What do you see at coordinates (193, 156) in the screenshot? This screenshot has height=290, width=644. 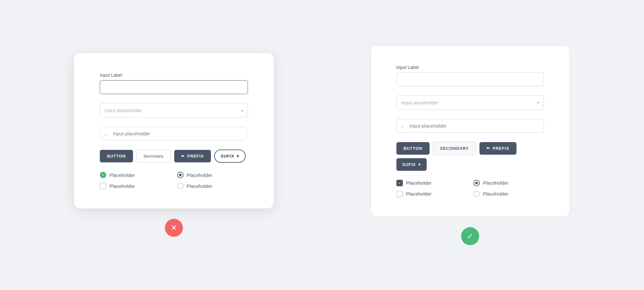 I see `left-prefix-button: ✏ PREFIX` at bounding box center [193, 156].